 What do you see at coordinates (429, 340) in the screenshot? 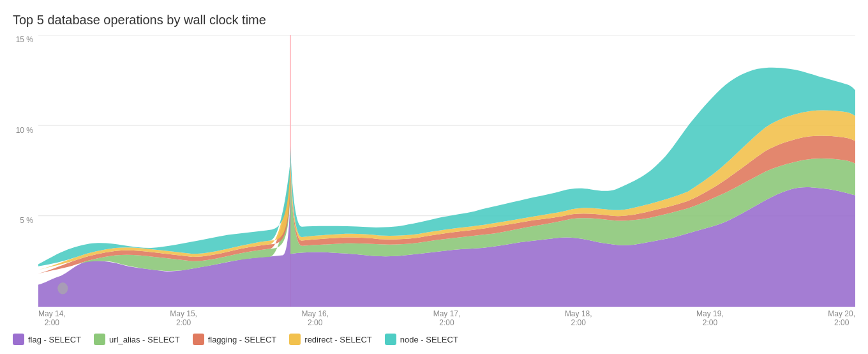
I see `legend-label-4: node - SELECT` at bounding box center [429, 340].